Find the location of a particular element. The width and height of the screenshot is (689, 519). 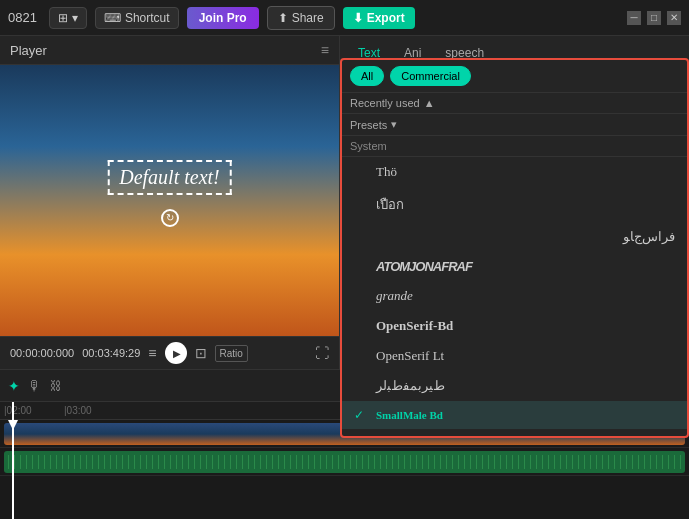

ruler-mark-03: |03:00 is located at coordinates (90, 410).